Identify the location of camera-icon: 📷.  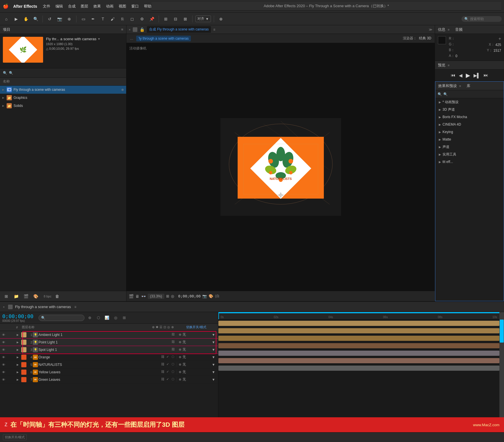
(205, 296).